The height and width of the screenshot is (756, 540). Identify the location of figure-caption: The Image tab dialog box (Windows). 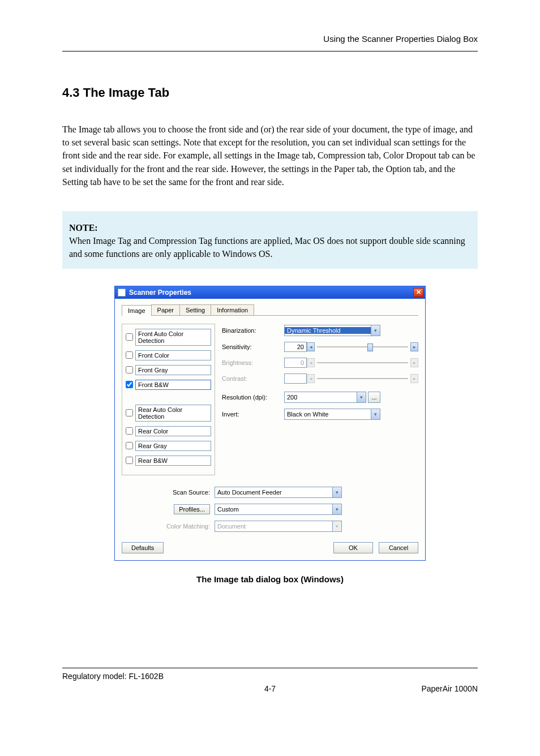
(270, 579).